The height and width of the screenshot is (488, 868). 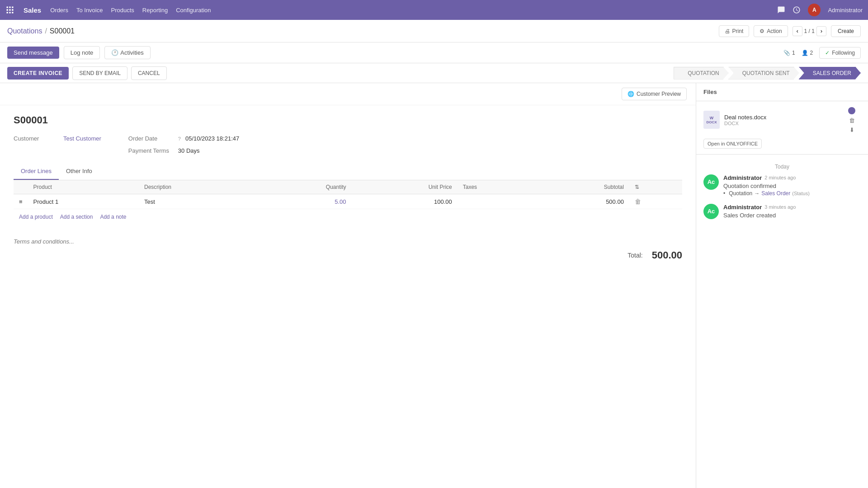 I want to click on subtotal-cell: 500.00, so click(x=582, y=202).